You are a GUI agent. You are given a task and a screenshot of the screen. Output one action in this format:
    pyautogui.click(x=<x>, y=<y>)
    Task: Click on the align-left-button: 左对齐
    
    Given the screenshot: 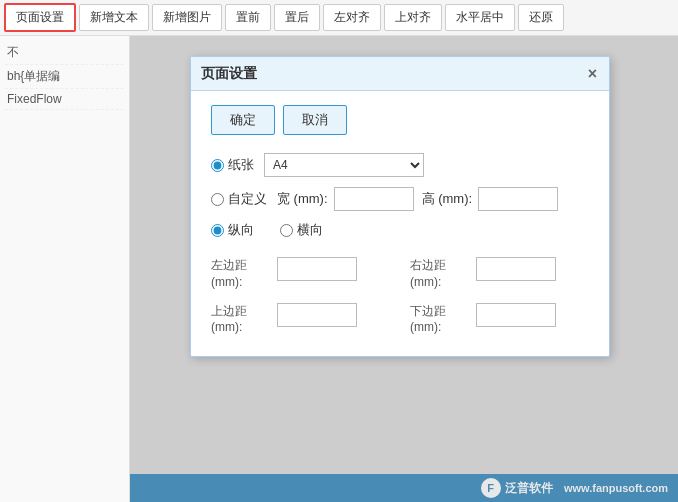 What is the action you would take?
    pyautogui.click(x=352, y=18)
    